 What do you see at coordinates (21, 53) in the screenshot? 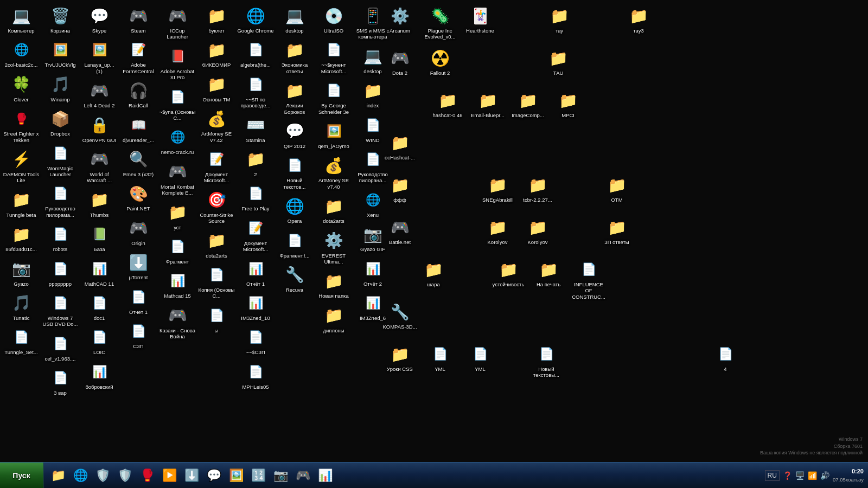
I see `icon-2col: 🌐2col-basic2c...` at bounding box center [21, 53].